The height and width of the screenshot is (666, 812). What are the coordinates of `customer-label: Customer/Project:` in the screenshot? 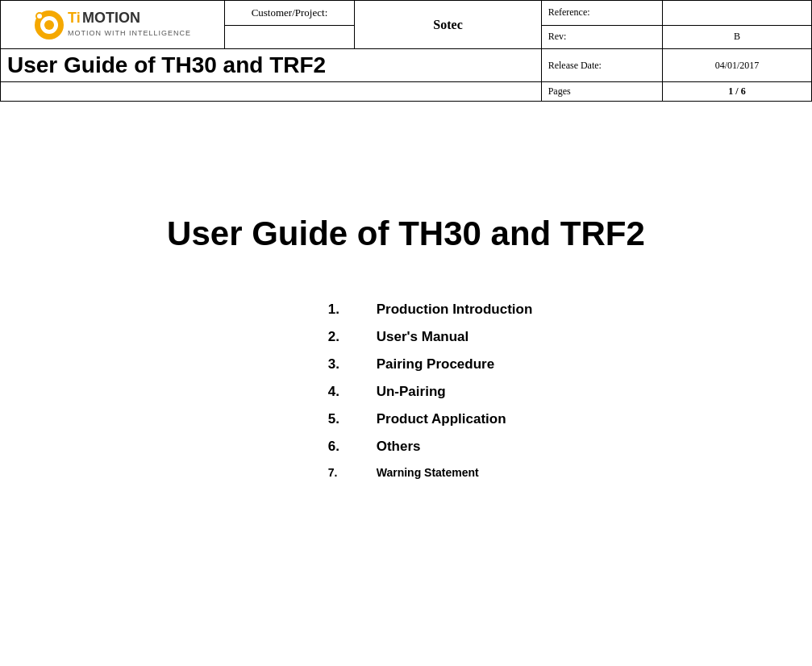 It's located at (289, 13).